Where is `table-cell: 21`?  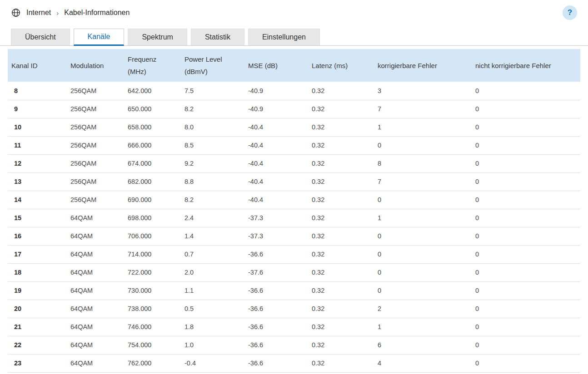 table-cell: 21 is located at coordinates (37, 327).